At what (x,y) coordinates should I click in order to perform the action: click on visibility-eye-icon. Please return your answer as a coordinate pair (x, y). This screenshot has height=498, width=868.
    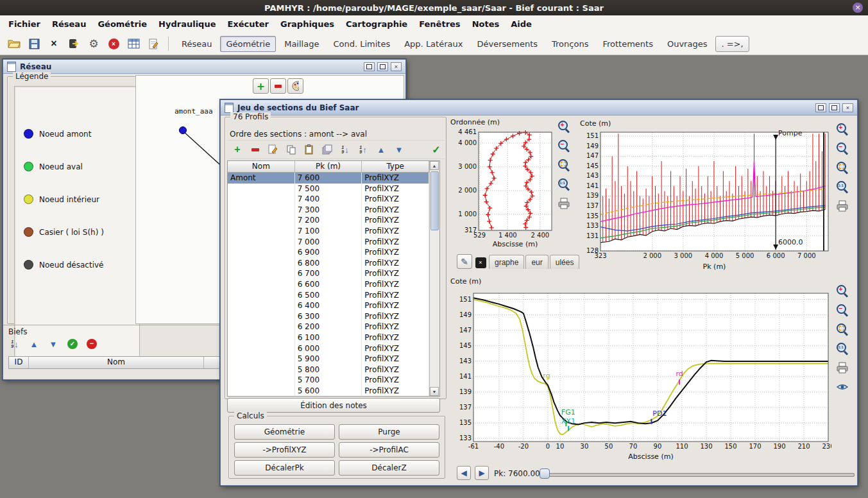
    Looking at the image, I should click on (842, 387).